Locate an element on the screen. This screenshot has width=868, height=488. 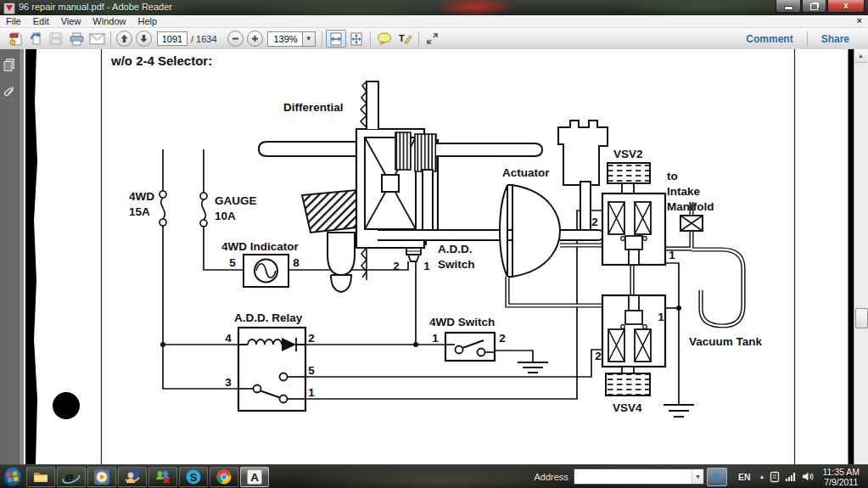
attachments-icon is located at coordinates (9, 93).